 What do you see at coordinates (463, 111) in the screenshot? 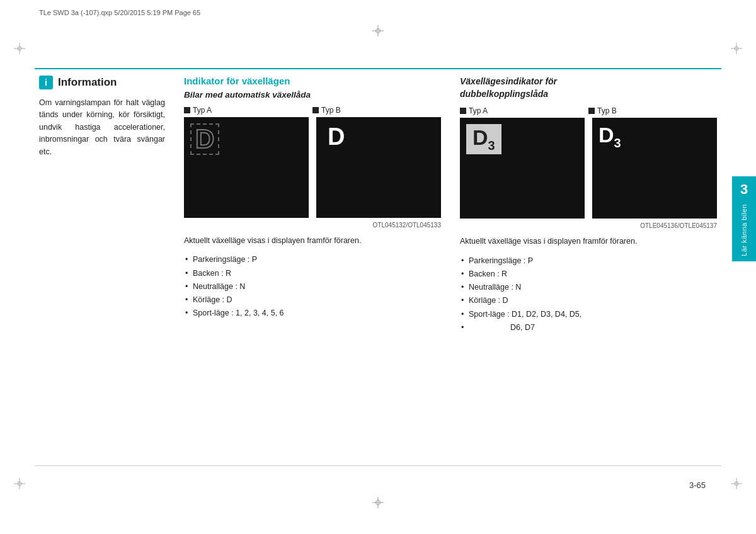
I see `right-type-a-square` at bounding box center [463, 111].